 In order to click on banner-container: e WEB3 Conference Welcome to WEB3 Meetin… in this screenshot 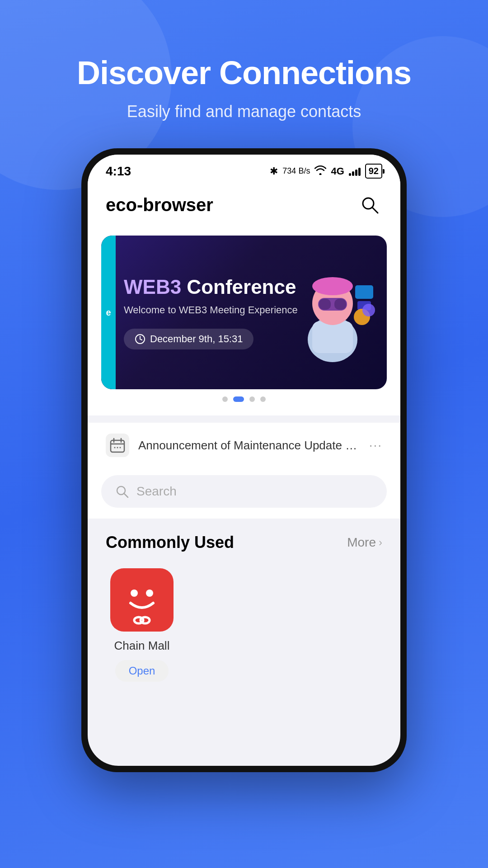, I will do `click(244, 321)`.